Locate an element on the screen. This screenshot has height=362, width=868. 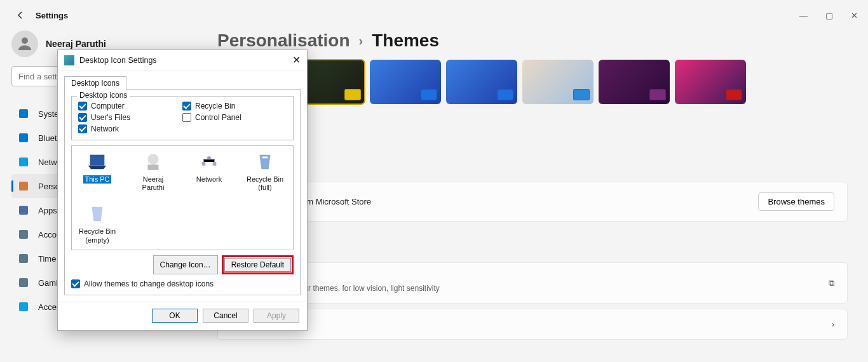
checkbox-control: Control Panel is located at coordinates (234, 117).